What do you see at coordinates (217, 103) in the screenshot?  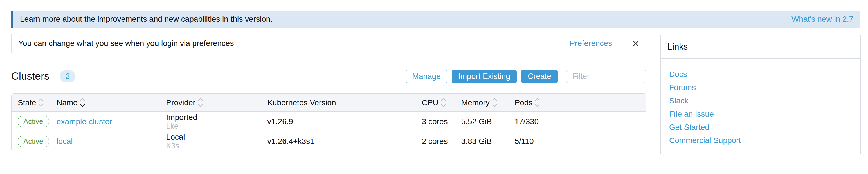 I see `column-header-provider: Provider` at bounding box center [217, 103].